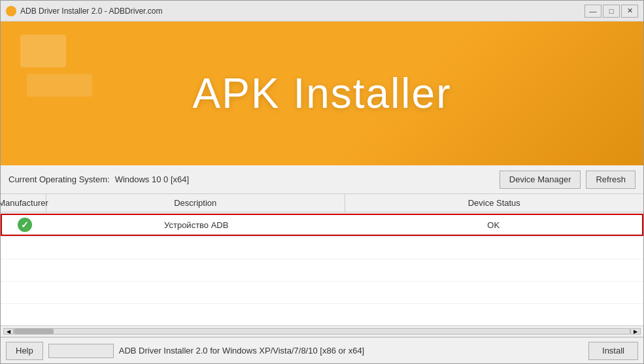  What do you see at coordinates (302, 11) in the screenshot?
I see `window-title: ADB Driver Installer 2.0 - ADBDriver.com` at bounding box center [302, 11].